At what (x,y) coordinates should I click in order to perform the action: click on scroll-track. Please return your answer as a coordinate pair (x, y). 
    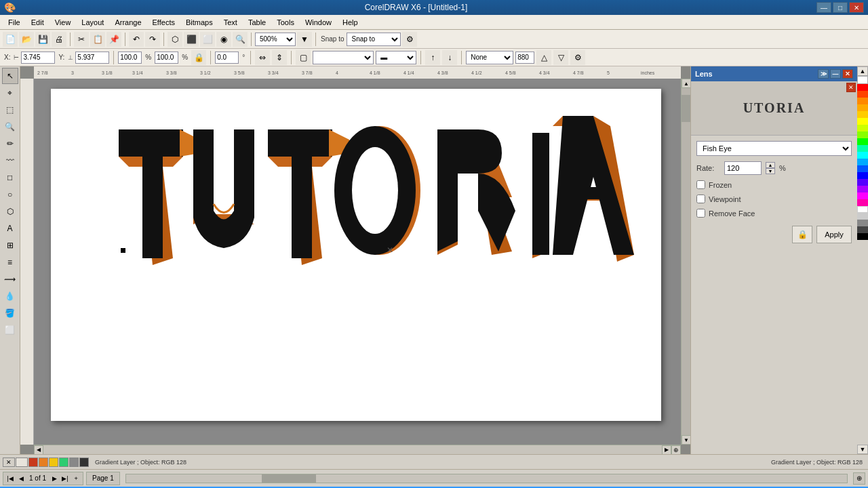
    Looking at the image, I should click on (686, 262).